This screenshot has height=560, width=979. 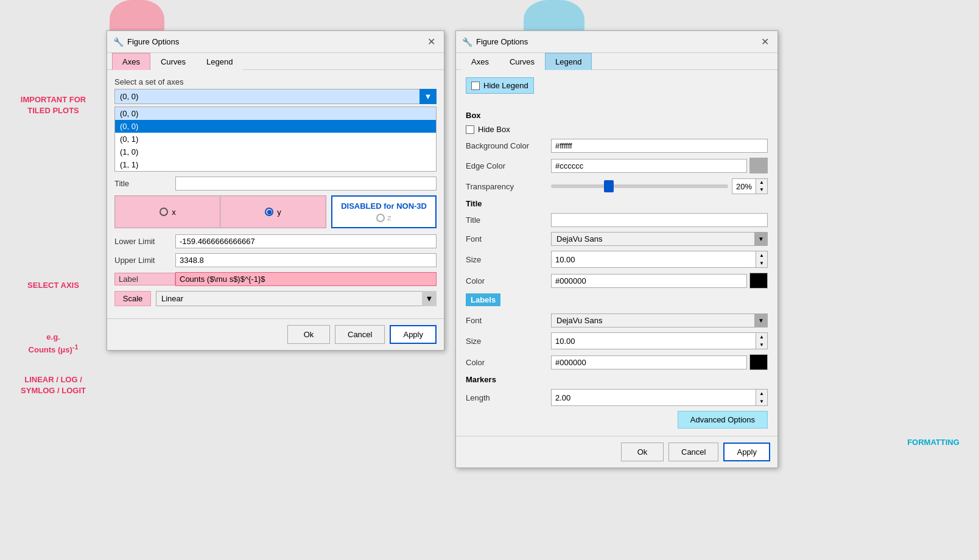 What do you see at coordinates (639, 186) in the screenshot?
I see `transparency-slider-track` at bounding box center [639, 186].